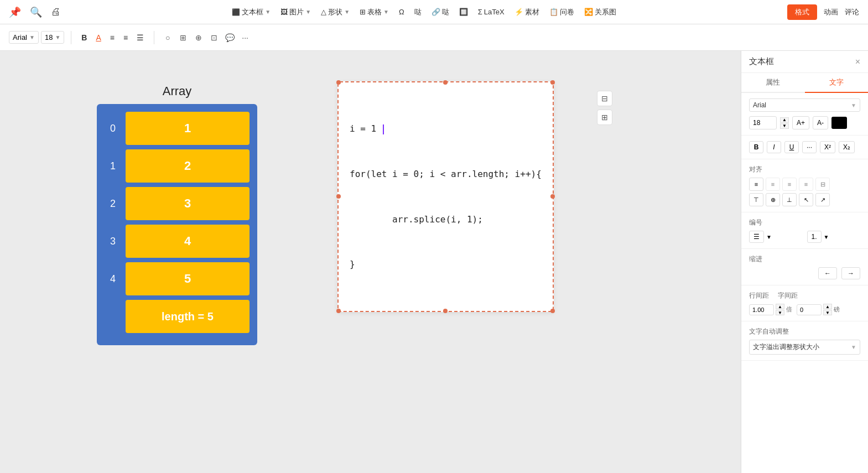  I want to click on crop-icon: ⊡, so click(214, 38).